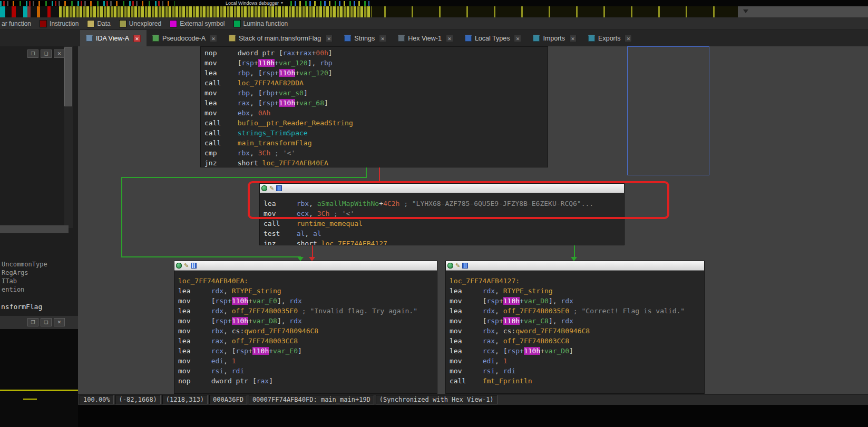 The image size is (868, 427). What do you see at coordinates (577, 311) in the screenshot?
I see `asm-line: lea rdx, off_7FF74B0035E0 ; "Correct! Fl…` at bounding box center [577, 311].